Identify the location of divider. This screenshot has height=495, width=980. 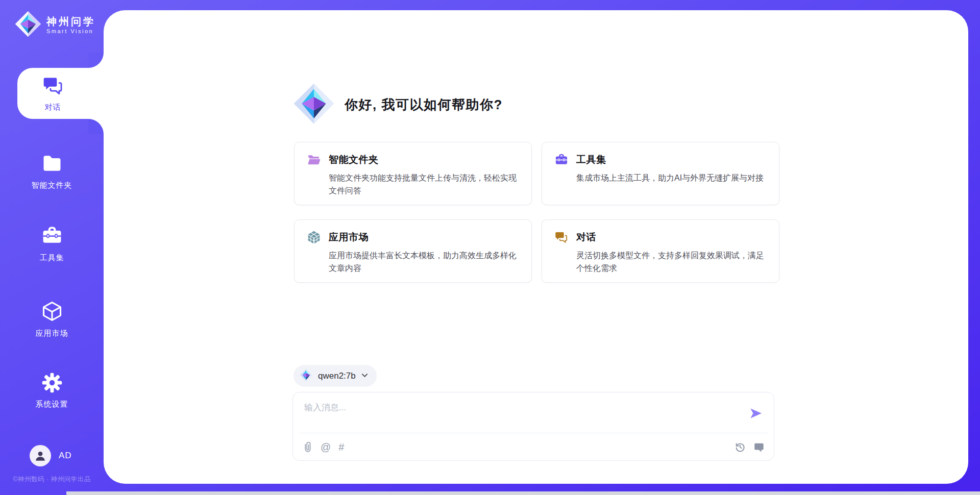
(533, 433).